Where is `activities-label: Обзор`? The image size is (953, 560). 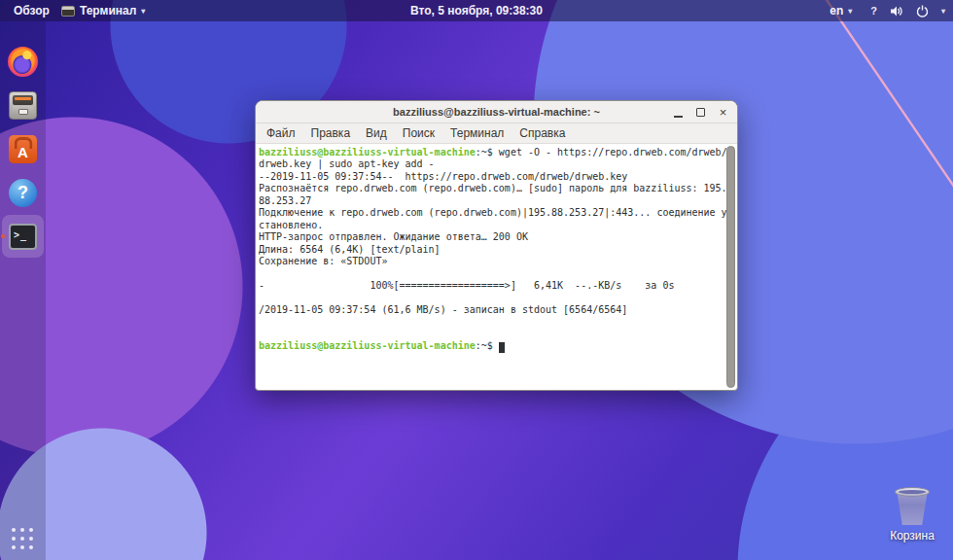 activities-label: Обзор is located at coordinates (31, 11).